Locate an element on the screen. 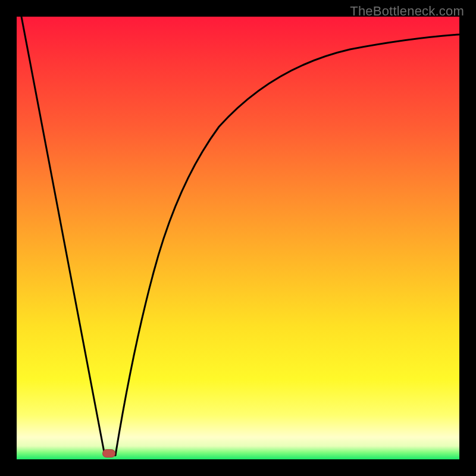 This screenshot has height=476, width=476. watermark-text: TheBottleneck.com is located at coordinates (407, 11).